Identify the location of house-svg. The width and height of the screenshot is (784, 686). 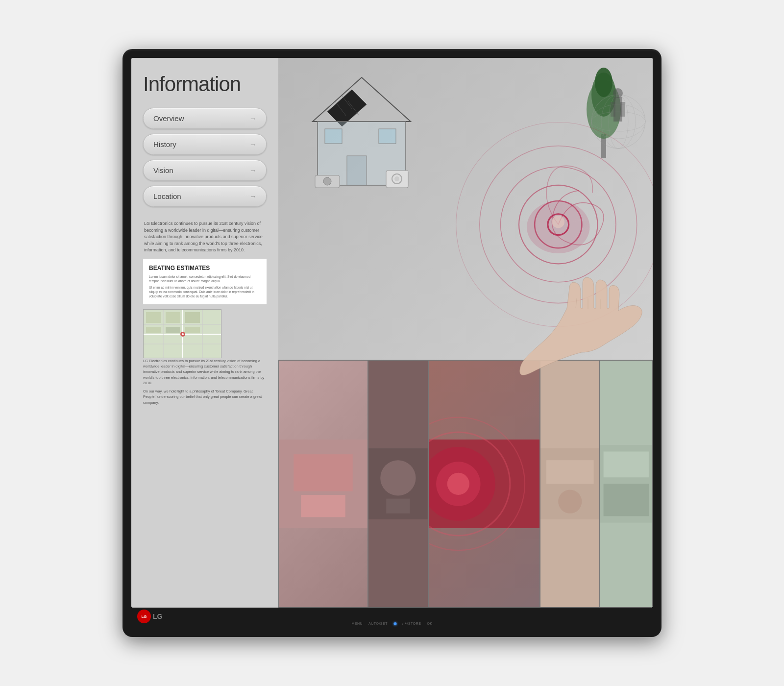
(362, 131).